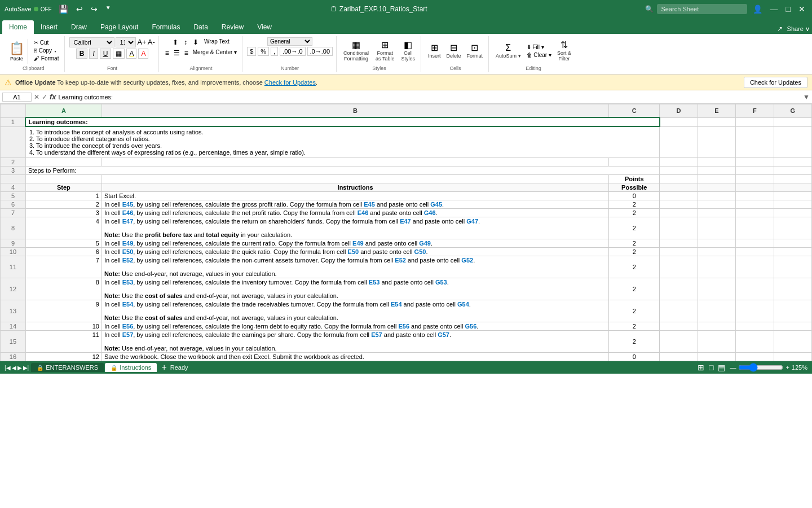 The width and height of the screenshot is (812, 508). I want to click on tab-prev-icon: ◀, so click(14, 368).